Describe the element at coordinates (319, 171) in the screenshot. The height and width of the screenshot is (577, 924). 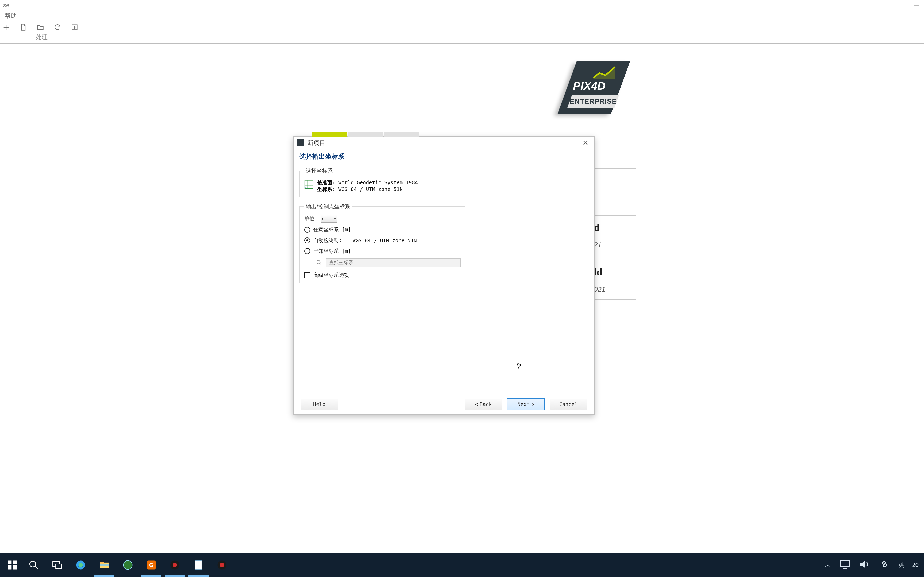
I see `group-selected-cs-legend: 选择坐标系` at that location.